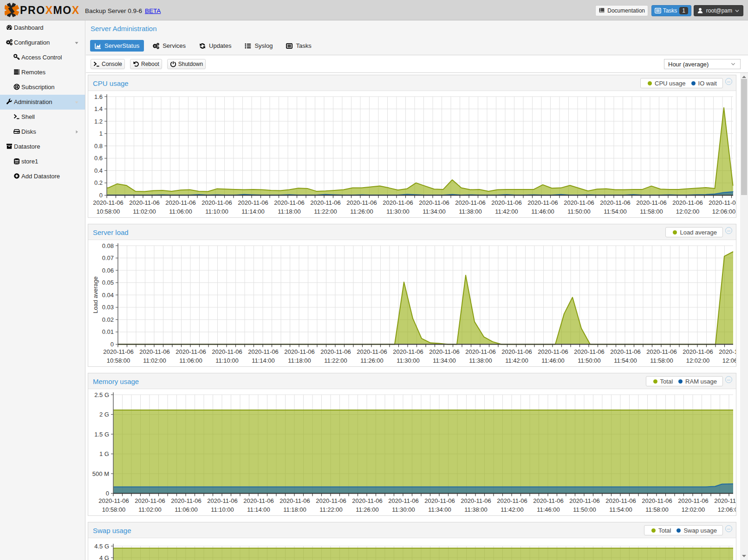  Describe the element at coordinates (108, 295) in the screenshot. I see `svg-text: 0.04` at that location.